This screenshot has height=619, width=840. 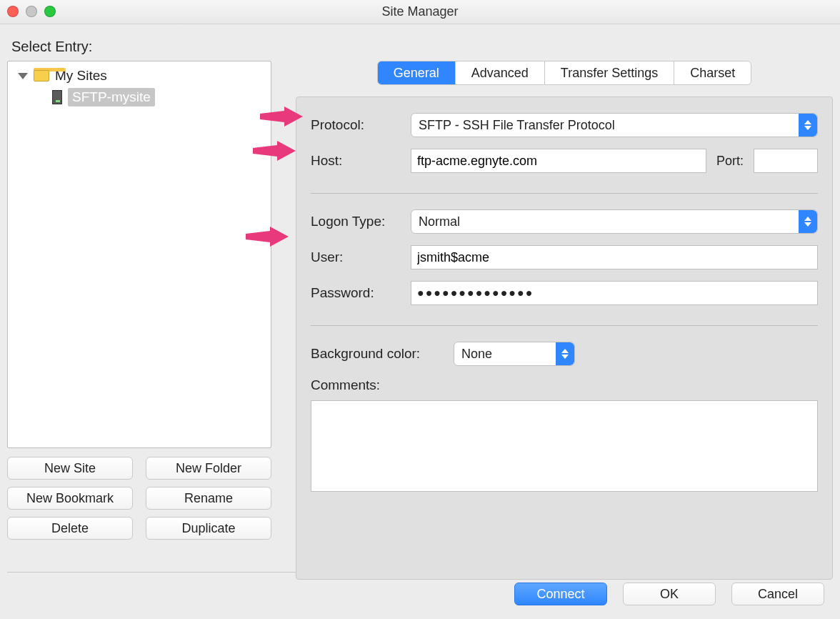 I want to click on tabs: General Advanced Transfer Settings Chars…, so click(x=564, y=73).